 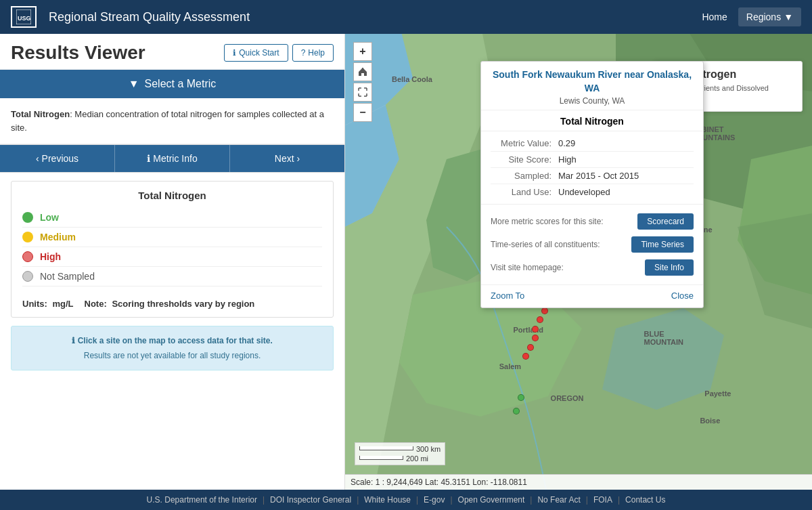 What do you see at coordinates (363, 51) in the screenshot?
I see `zoom-in-button: +` at bounding box center [363, 51].